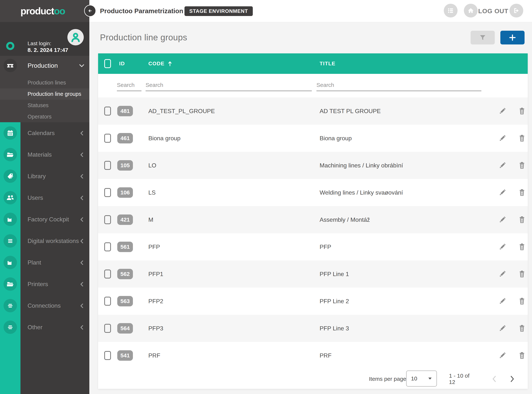 This screenshot has height=394, width=532. What do you see at coordinates (170, 63) in the screenshot?
I see `sort-up-icon` at bounding box center [170, 63].